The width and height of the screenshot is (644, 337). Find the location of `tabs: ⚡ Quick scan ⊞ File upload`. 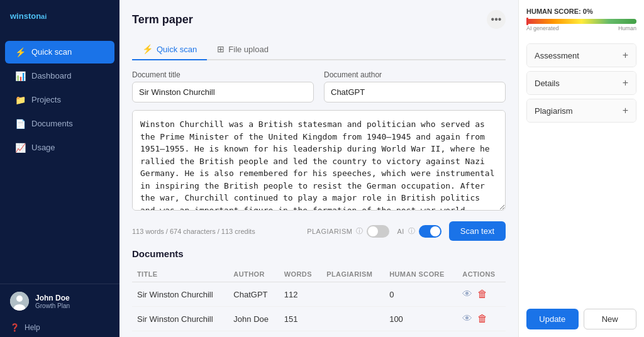

tabs: ⚡ Quick scan ⊞ File upload is located at coordinates (319, 50).